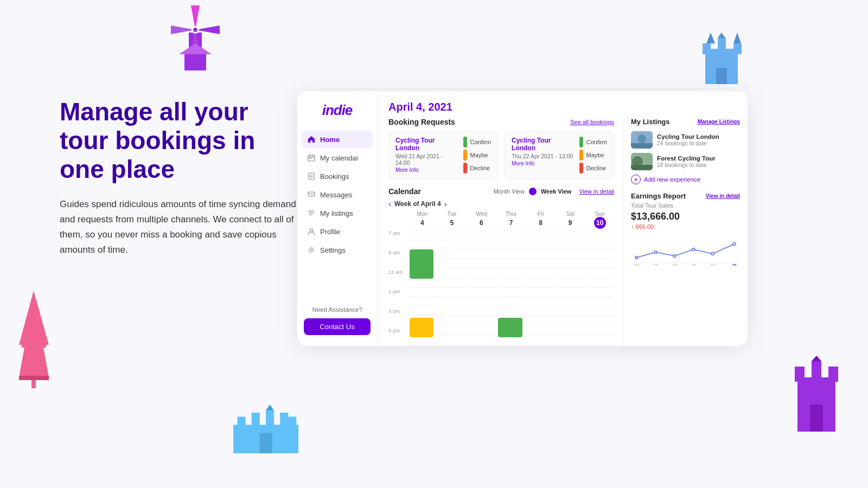 This screenshot has height=488, width=868. Describe the element at coordinates (686, 151) in the screenshot. I see `my-listings-section: My Listings Manage Listings Cycling Tour…` at that location.